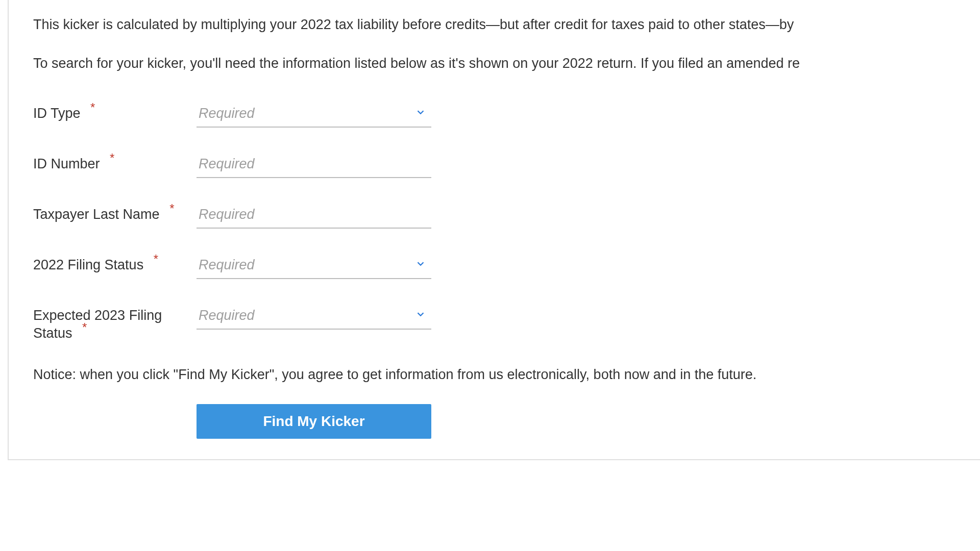  I want to click on label-2023-filing-status: Expected 2023 Filing Status *, so click(115, 323).